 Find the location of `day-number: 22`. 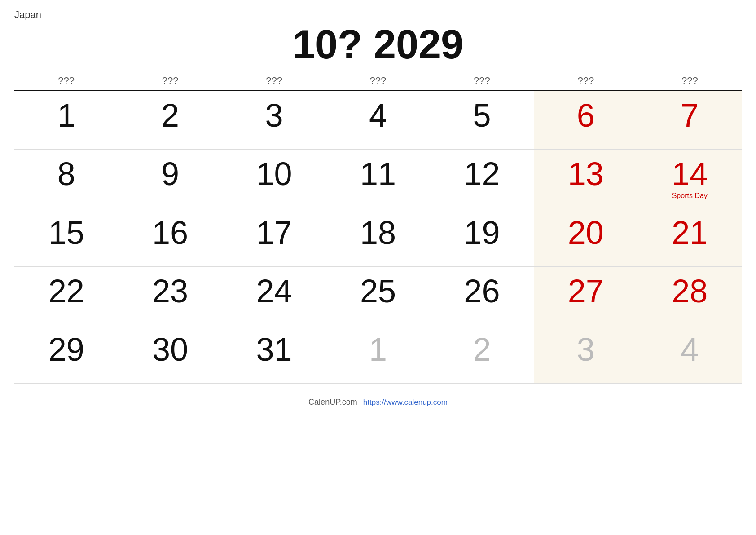

day-number: 22 is located at coordinates (66, 291).